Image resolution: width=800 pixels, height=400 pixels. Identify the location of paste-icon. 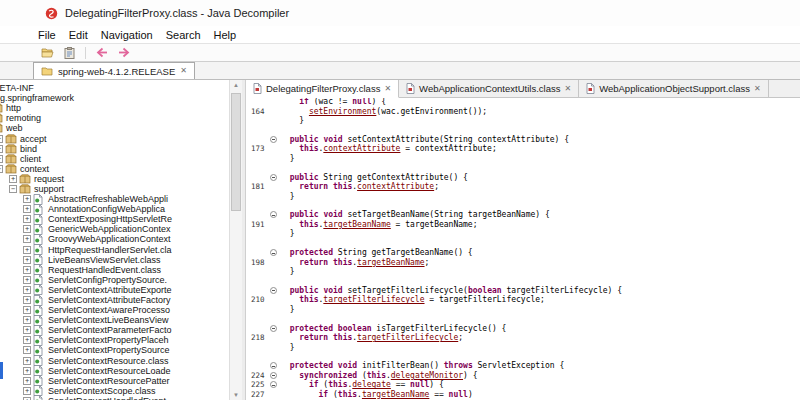
(69, 52).